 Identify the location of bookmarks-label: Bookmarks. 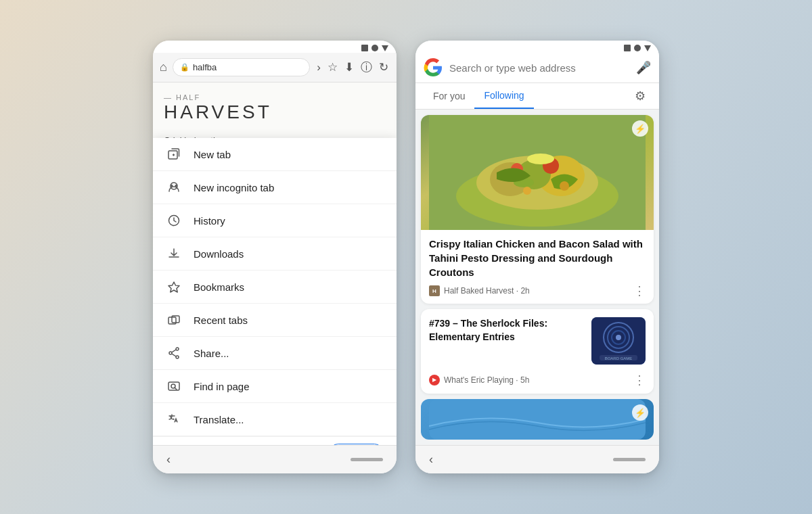
(219, 287).